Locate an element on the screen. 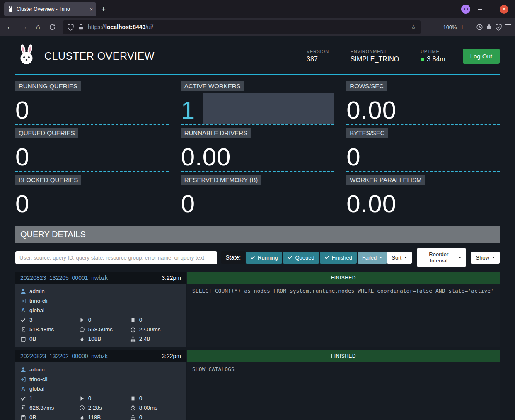 This screenshot has height=420, width=515. query-id-link: 20220823_132202_00000_nwbzk is located at coordinates (64, 356).